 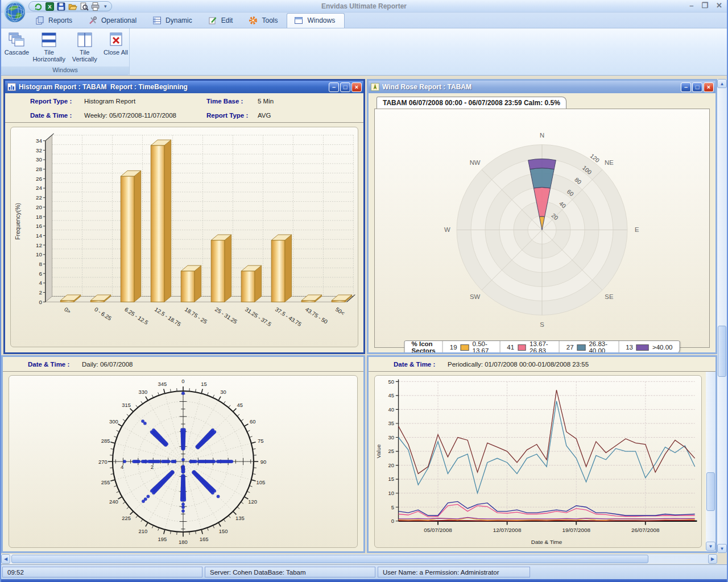 What do you see at coordinates (299, 20) in the screenshot?
I see `windows-icon` at bounding box center [299, 20].